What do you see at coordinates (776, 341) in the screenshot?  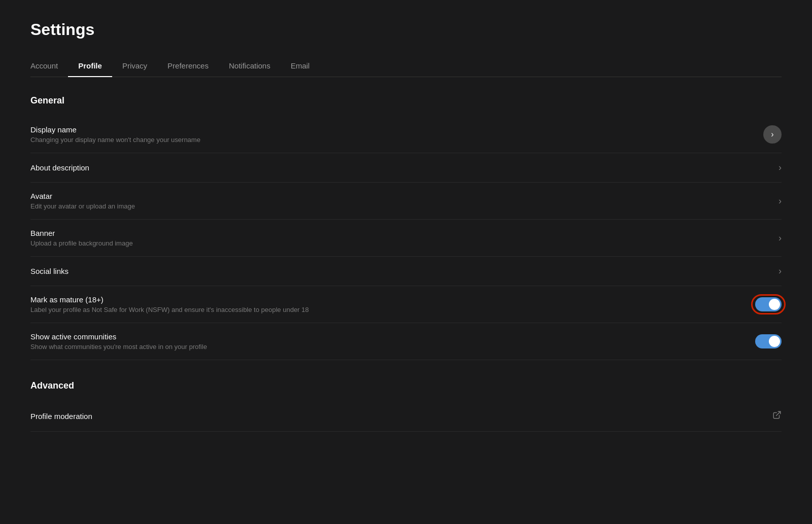 I see `show-active-communities-check-icon: ✓` at bounding box center [776, 341].